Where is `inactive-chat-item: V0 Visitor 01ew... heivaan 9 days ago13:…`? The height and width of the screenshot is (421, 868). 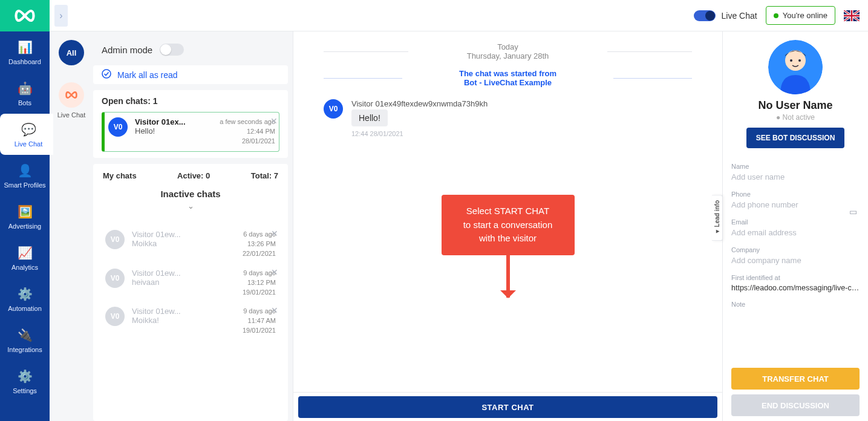 inactive-chat-item: V0 Visitor 01ew... heivaan 9 days ago13:… is located at coordinates (191, 283).